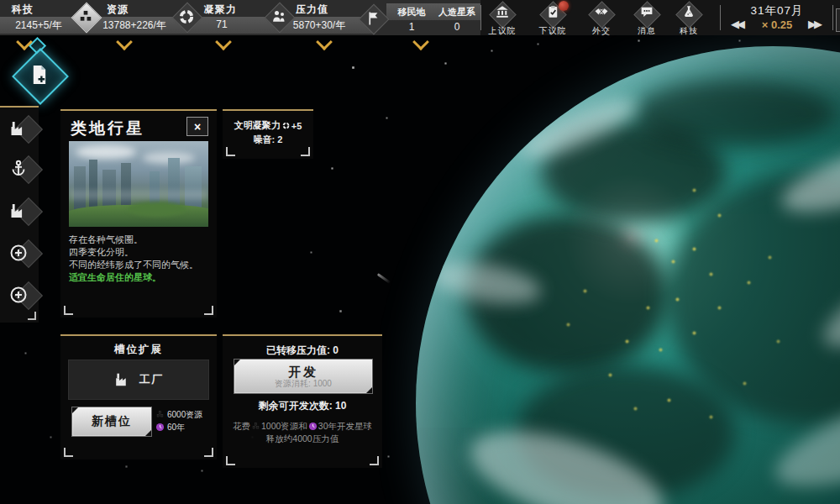 The width and height of the screenshot is (840, 504). Describe the element at coordinates (777, 11) in the screenshot. I see `game-date: 31年07月` at that location.